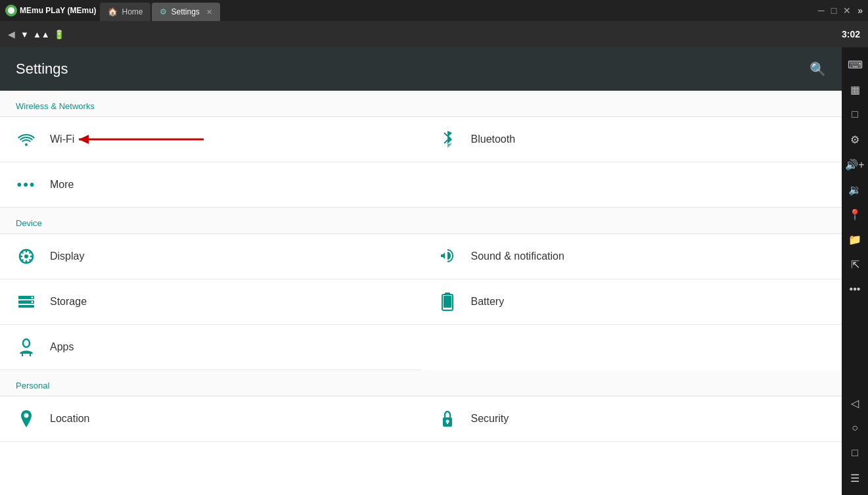  I want to click on section-wireless-header: Wireless & networks, so click(421, 104).